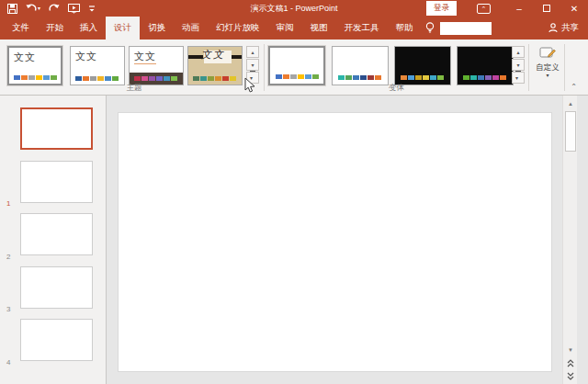 Image resolution: width=588 pixels, height=384 pixels. Describe the element at coordinates (571, 131) in the screenshot. I see `scrollbar-thumb` at that location.